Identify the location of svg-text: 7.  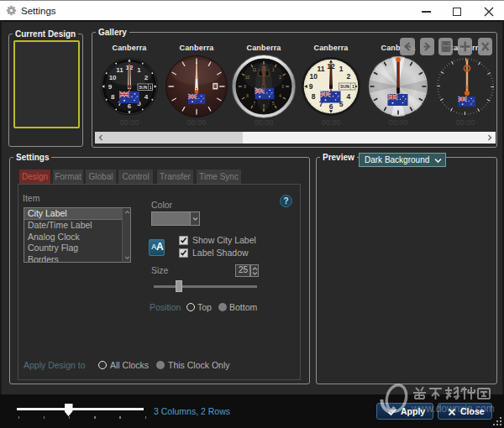
(255, 104).